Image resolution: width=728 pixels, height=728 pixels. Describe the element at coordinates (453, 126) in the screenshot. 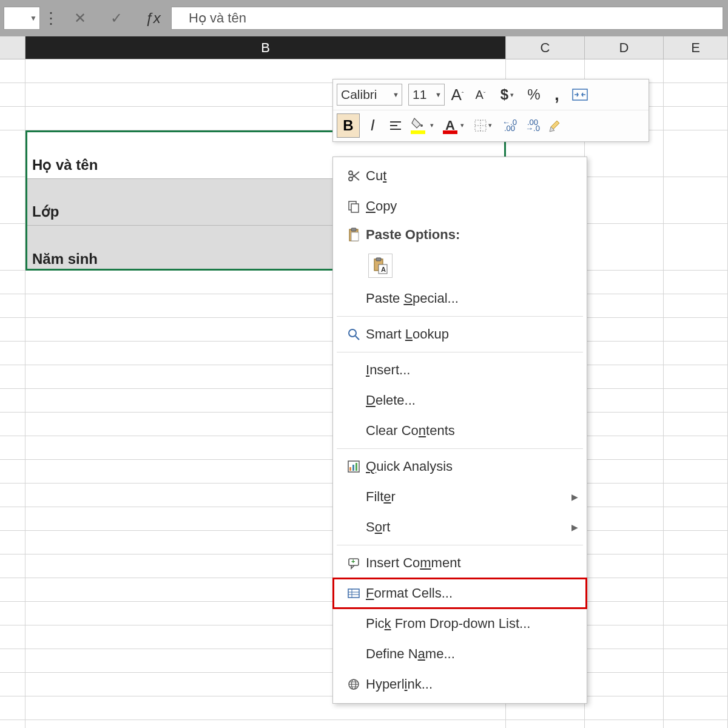

I see `font-color-button: A ▾` at that location.